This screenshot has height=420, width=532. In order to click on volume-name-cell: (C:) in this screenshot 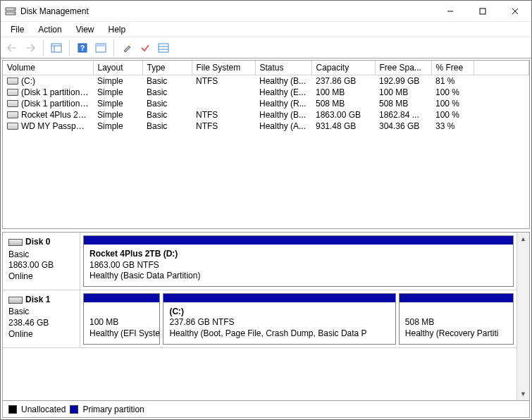, I will do `click(48, 80)`.